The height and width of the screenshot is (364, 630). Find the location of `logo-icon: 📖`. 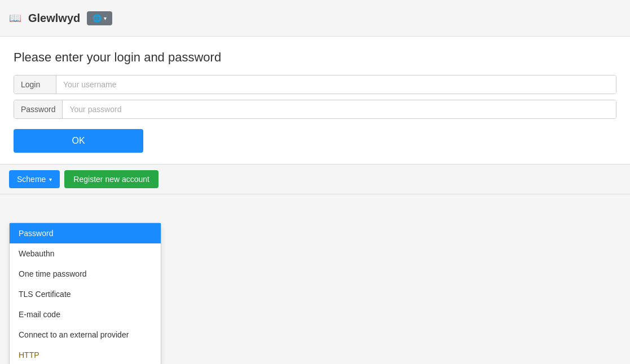

logo-icon: 📖 is located at coordinates (15, 18).